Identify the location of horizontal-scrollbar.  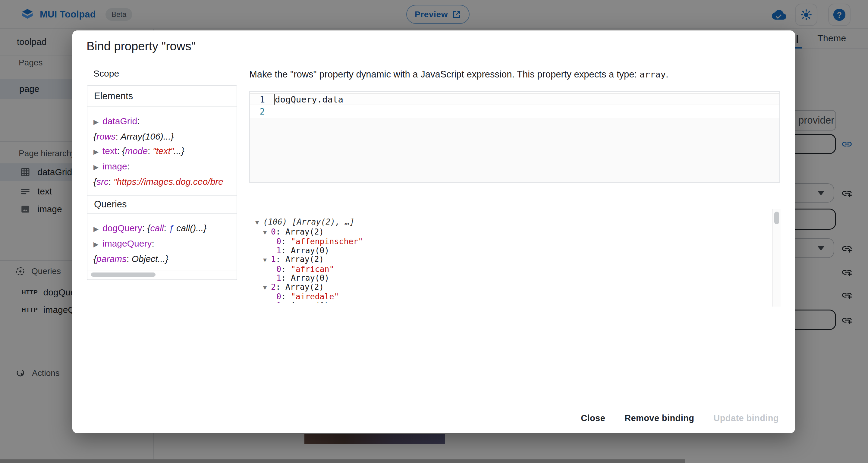
(162, 274).